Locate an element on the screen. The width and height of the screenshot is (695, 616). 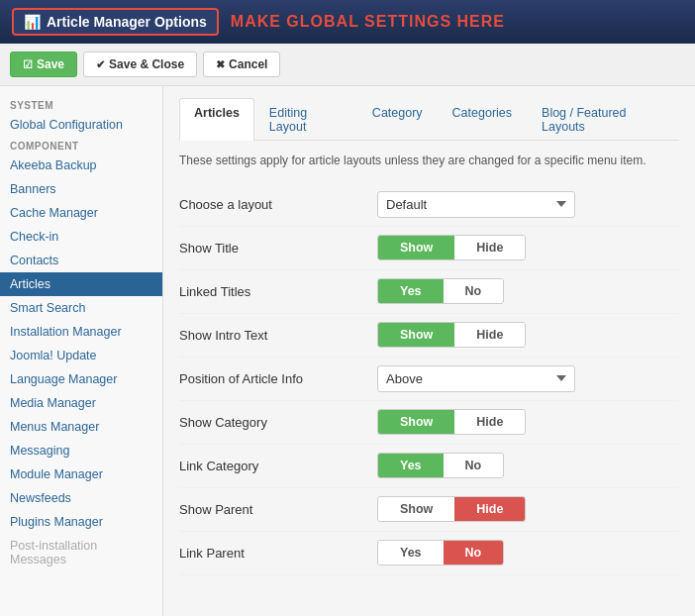
choose-layout-control: Default Blog List is located at coordinates (476, 204).